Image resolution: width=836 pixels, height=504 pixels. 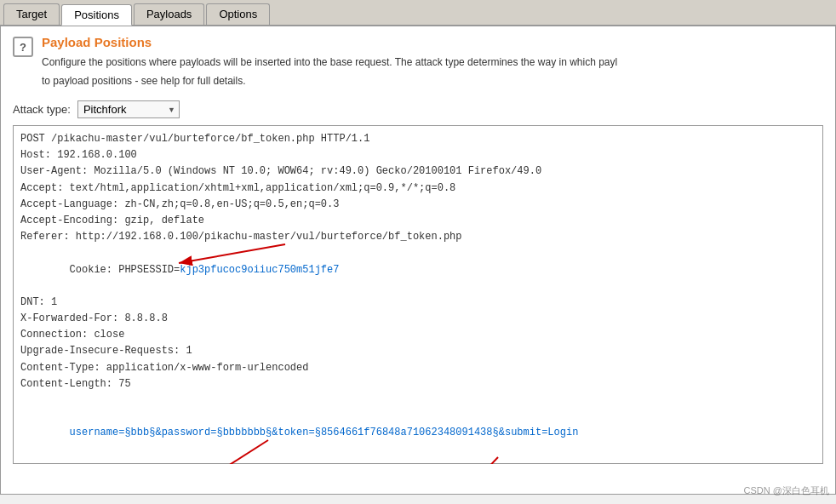 What do you see at coordinates (418, 335) in the screenshot?
I see `request-line-11: Connection: close` at bounding box center [418, 335].